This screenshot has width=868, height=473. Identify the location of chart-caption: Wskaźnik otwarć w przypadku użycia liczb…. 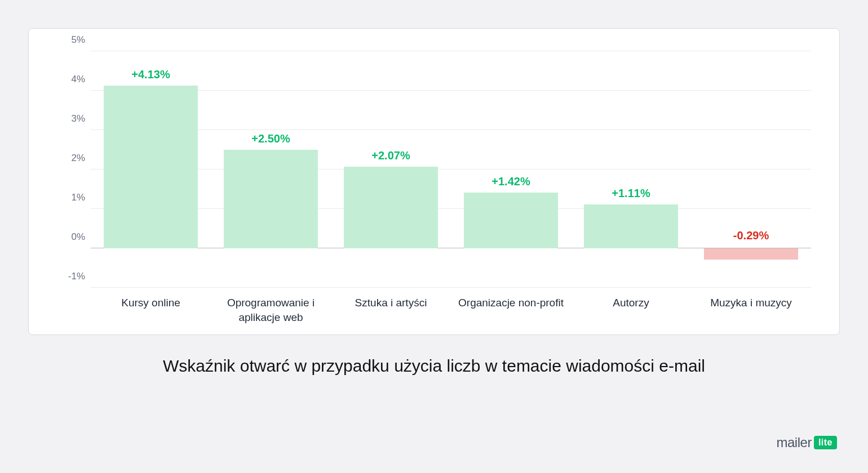
(434, 366).